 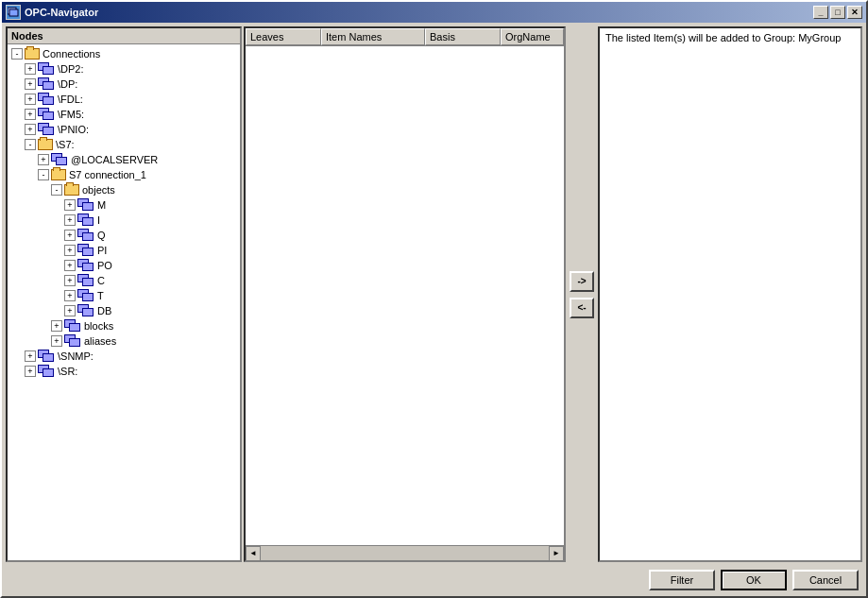 What do you see at coordinates (70, 205) in the screenshot?
I see `toggle-m: +` at bounding box center [70, 205].